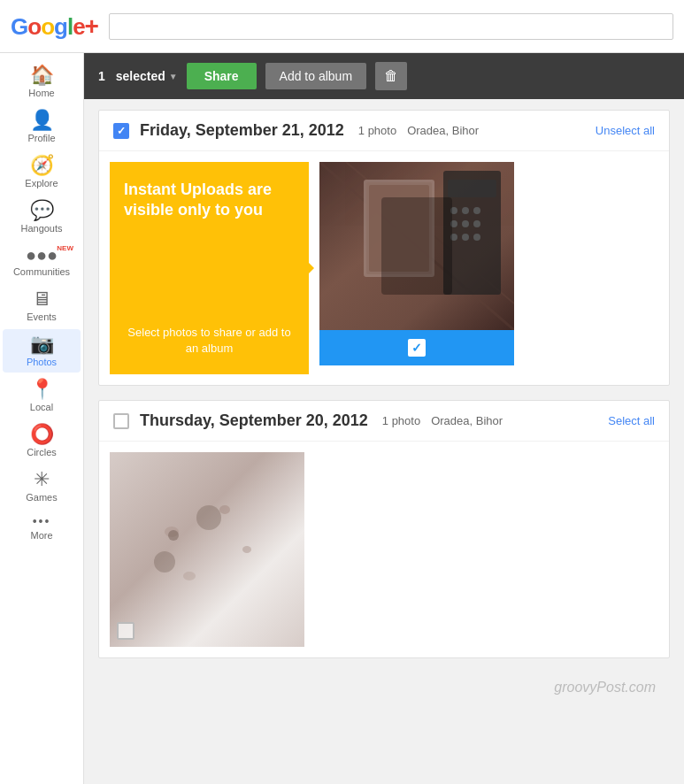 The height and width of the screenshot is (784, 684). Describe the element at coordinates (384, 131) in the screenshot. I see `day-header-sep21: ✓ Friday, September 21, 2012 1 photo Ora…` at that location.